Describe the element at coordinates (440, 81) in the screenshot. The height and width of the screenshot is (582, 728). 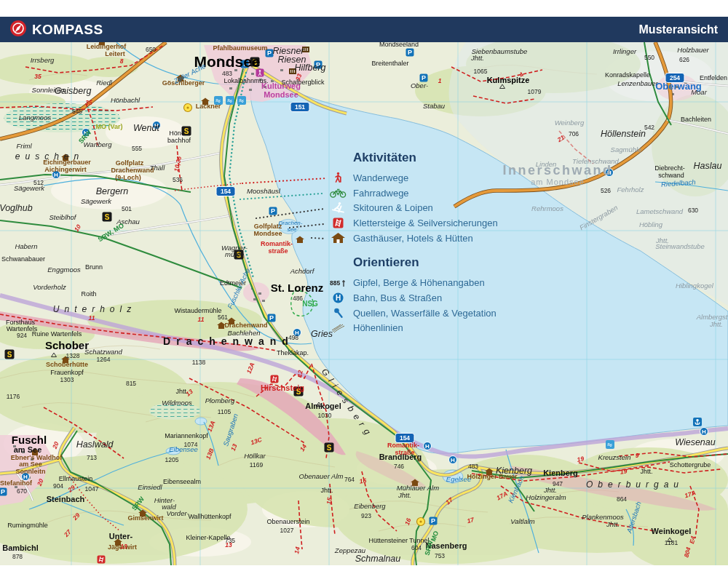
I see `map-label: 1` at that location.